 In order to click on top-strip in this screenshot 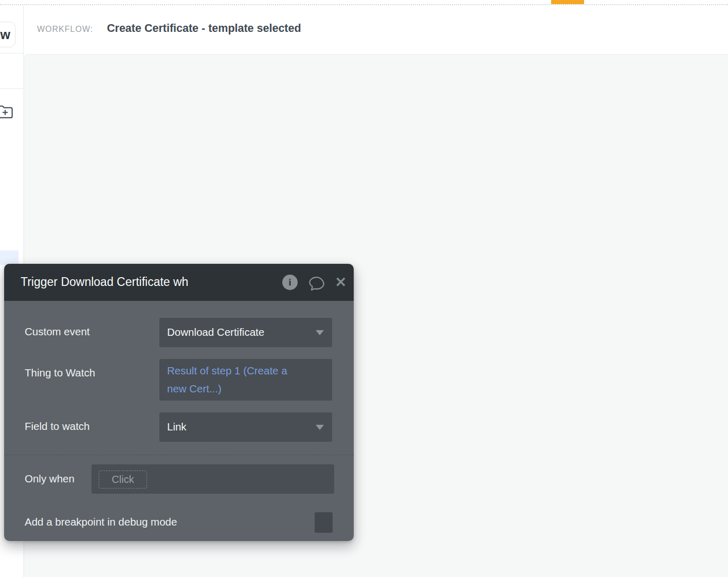, I will do `click(364, 3)`.